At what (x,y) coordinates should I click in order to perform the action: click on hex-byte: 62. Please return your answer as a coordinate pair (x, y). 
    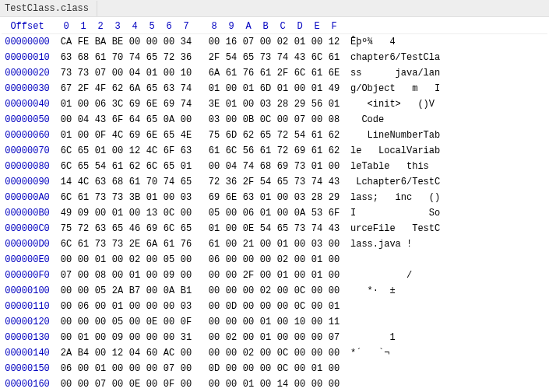
    Looking at the image, I should click on (334, 151).